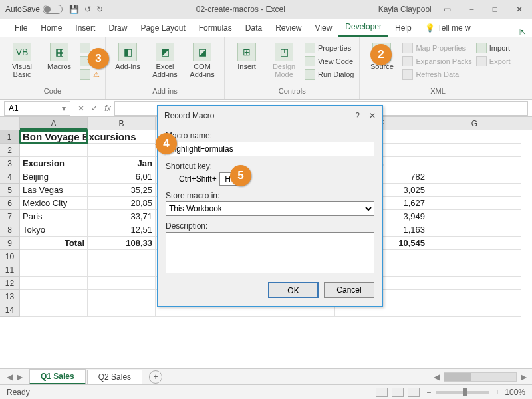 The image size is (532, 399). Describe the element at coordinates (10, 297) in the screenshot. I see `row-13-hdr: 13` at that location.